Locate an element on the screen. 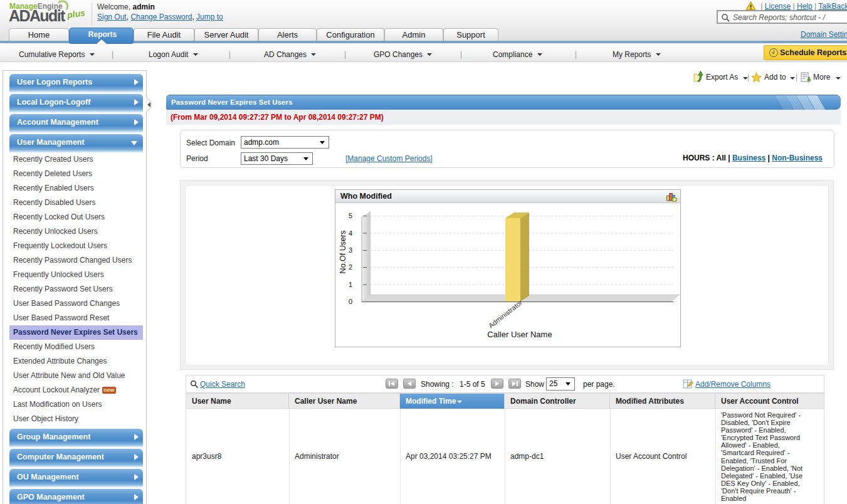 This screenshot has width=847, height=504. svg-text: 1 is located at coordinates (350, 285).